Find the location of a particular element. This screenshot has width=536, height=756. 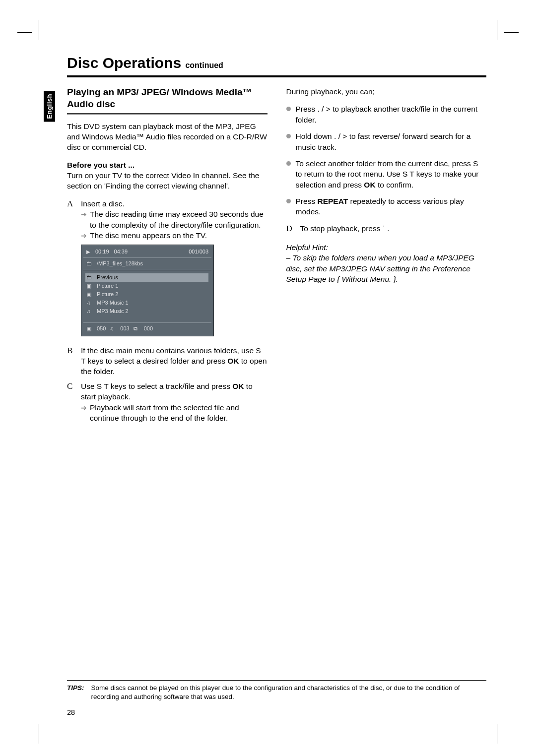

page-title-main: Disc Operations is located at coordinates (124, 63).